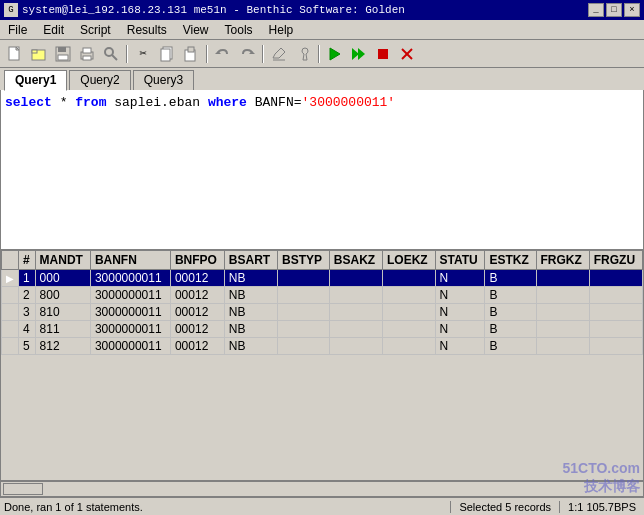 This screenshot has height=515, width=644. I want to click on print-button, so click(87, 54).